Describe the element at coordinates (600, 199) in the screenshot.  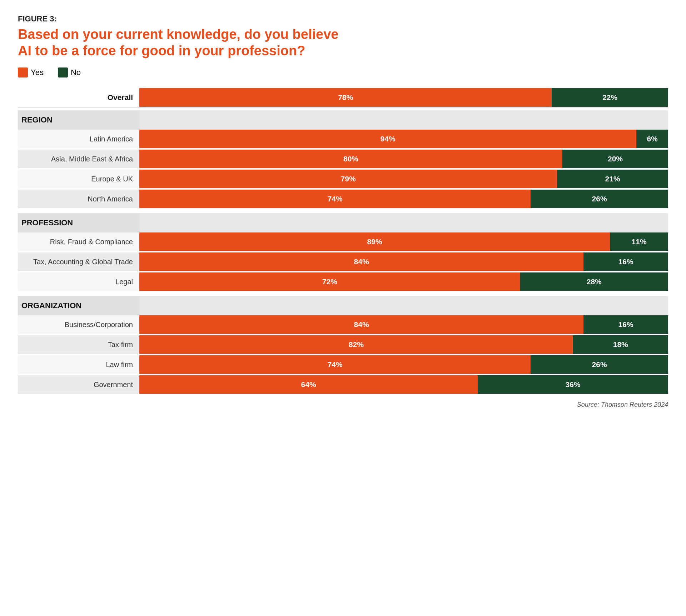
I see `bar-no-0-3: 26%` at that location.